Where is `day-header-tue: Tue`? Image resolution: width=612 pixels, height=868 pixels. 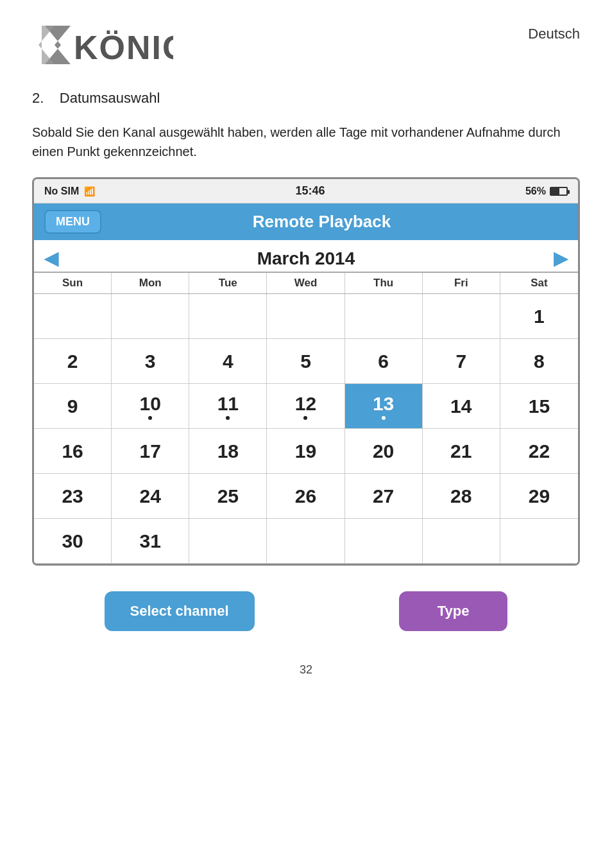 day-header-tue: Tue is located at coordinates (228, 283).